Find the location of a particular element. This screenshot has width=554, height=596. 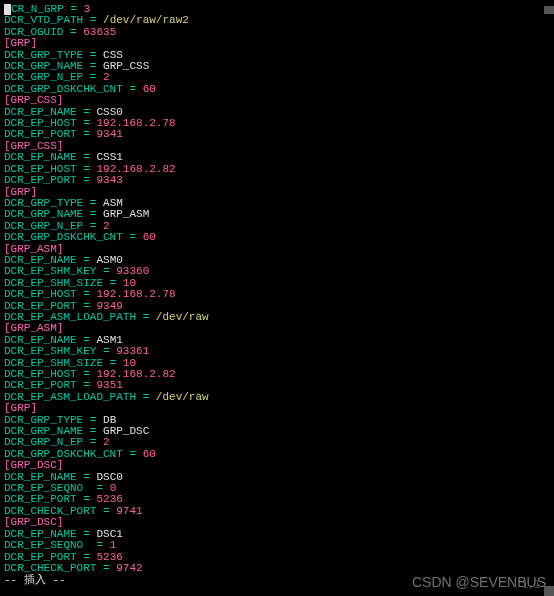

config-value: 5236 is located at coordinates (109, 557).